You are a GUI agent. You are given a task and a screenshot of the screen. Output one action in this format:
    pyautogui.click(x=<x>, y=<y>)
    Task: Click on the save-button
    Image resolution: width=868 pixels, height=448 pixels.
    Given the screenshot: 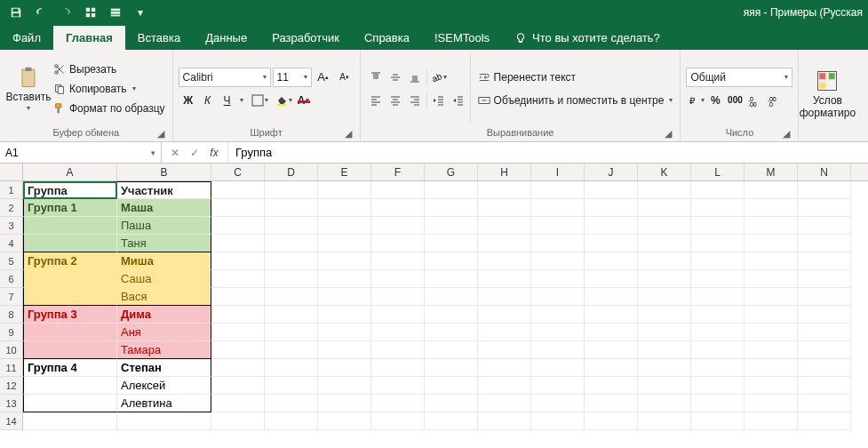 What is the action you would take?
    pyautogui.click(x=16, y=12)
    